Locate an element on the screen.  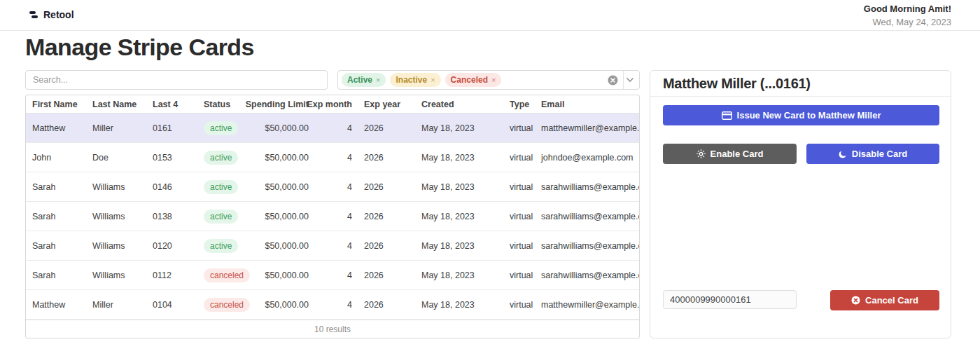
cell-last4: 0104 is located at coordinates (172, 304).